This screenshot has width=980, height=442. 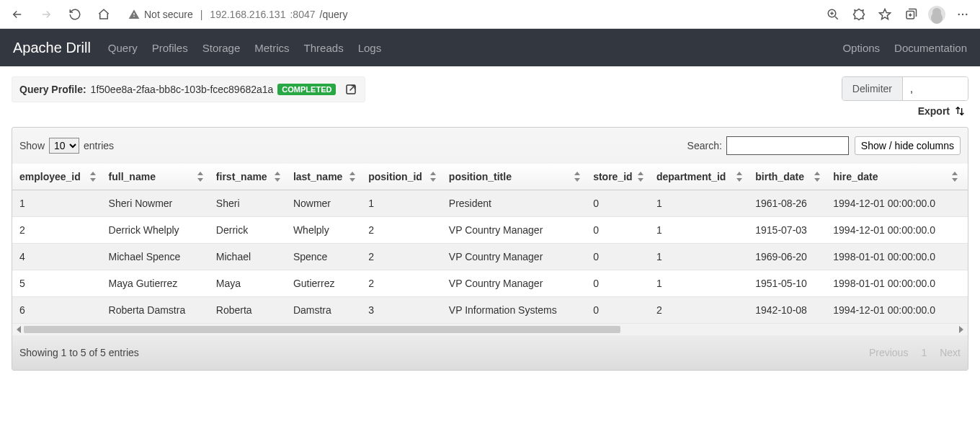 What do you see at coordinates (966, 203) in the screenshot?
I see `cell-sa: 80` at bounding box center [966, 203].